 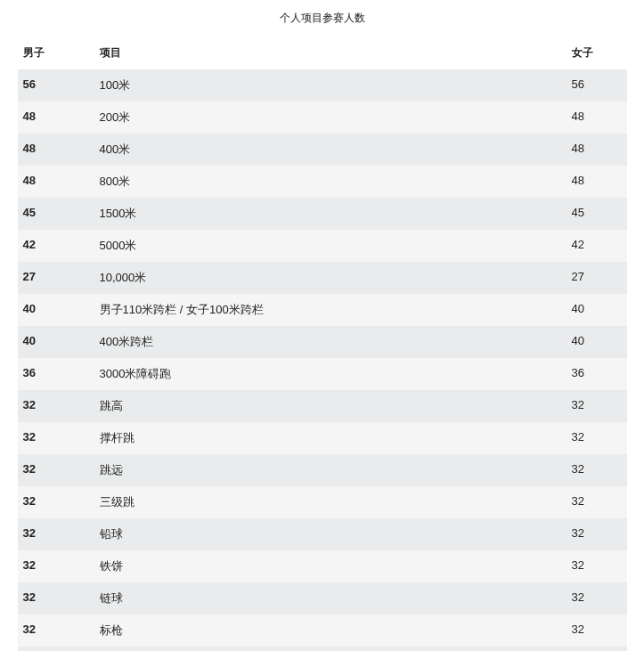 I want to click on cell-women: 27, so click(x=599, y=278).